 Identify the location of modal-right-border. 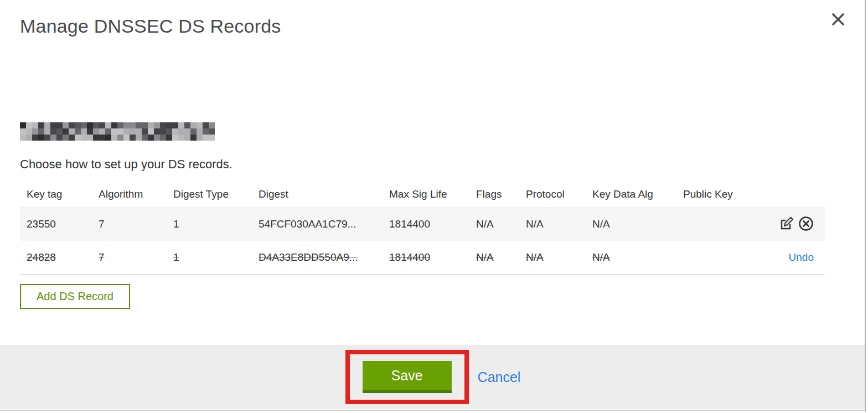
(865, 206).